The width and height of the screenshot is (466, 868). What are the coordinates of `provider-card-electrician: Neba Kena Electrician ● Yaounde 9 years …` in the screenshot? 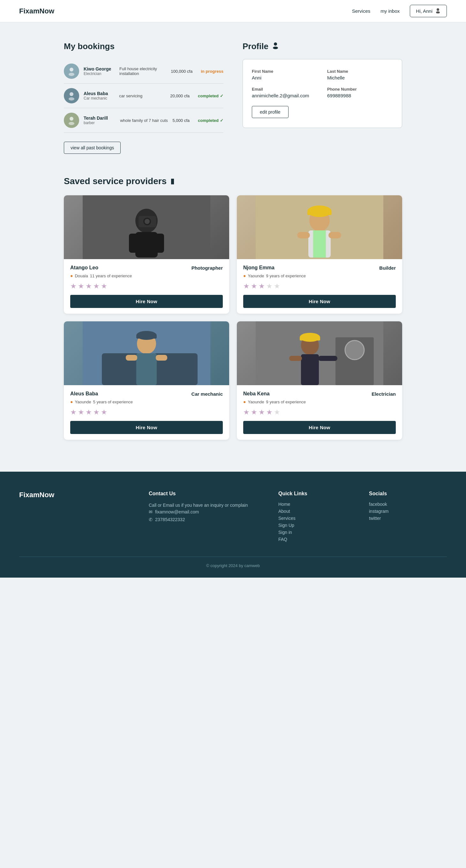 It's located at (319, 381).